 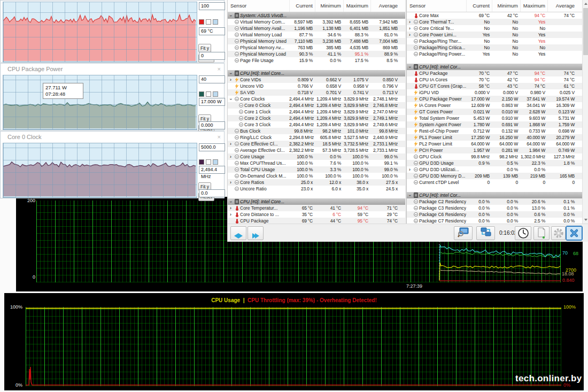 I want to click on sensor-row: Physical Memory Load90.3 %41.1 %95.1 %88…, so click(x=316, y=54).